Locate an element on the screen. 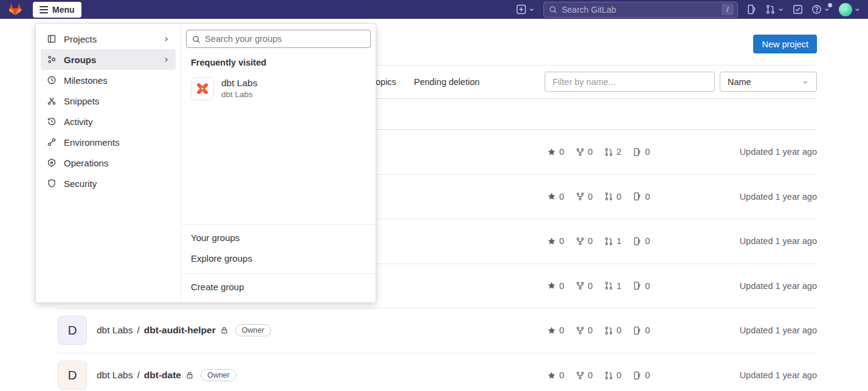  filter-by-name-input is located at coordinates (630, 81).